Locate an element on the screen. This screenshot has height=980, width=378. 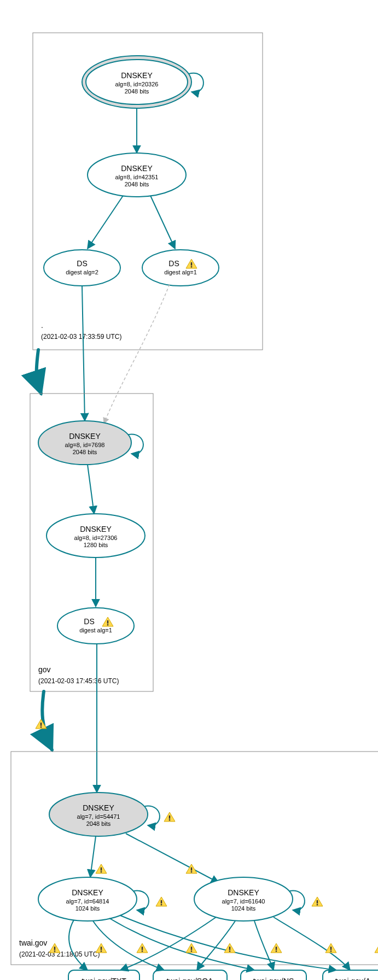
svg-text: digest alg=2 is located at coordinates (82, 272).